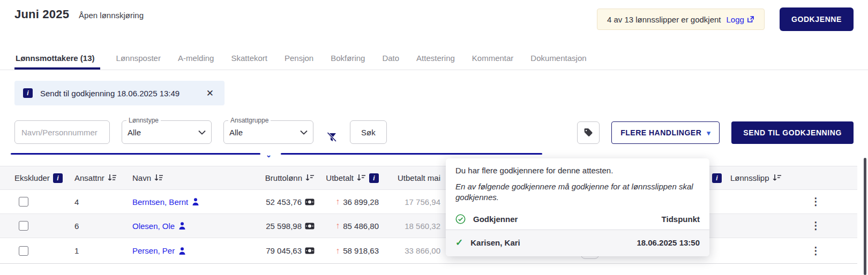 This screenshot has height=275, width=868. I want to click on tab-attestering: Attestering, so click(436, 62).